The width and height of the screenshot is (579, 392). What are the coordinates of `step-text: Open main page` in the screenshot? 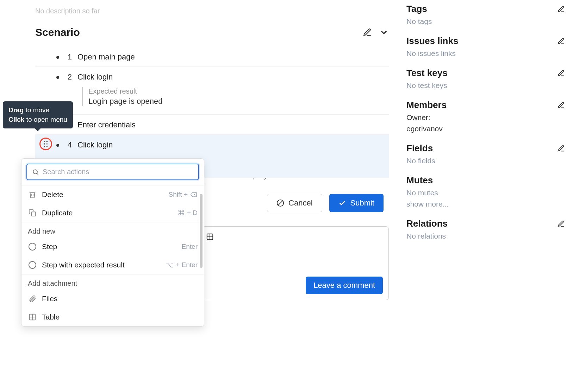 It's located at (106, 57).